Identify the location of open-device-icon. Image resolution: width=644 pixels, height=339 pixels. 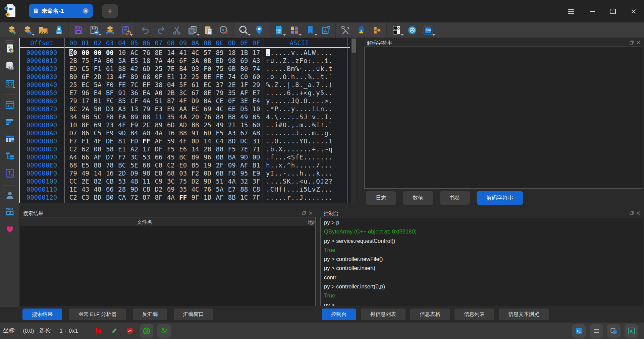
(59, 30).